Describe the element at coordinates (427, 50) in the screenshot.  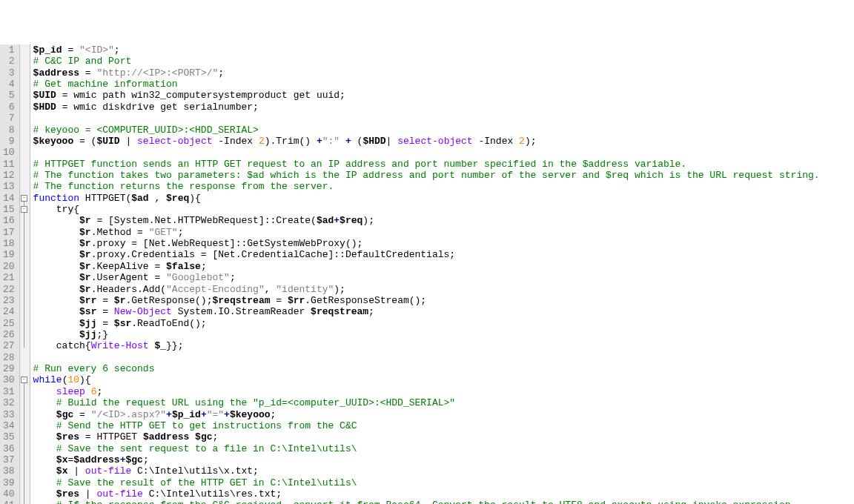
I see `code-line: $p_id = "<ID>";` at that location.